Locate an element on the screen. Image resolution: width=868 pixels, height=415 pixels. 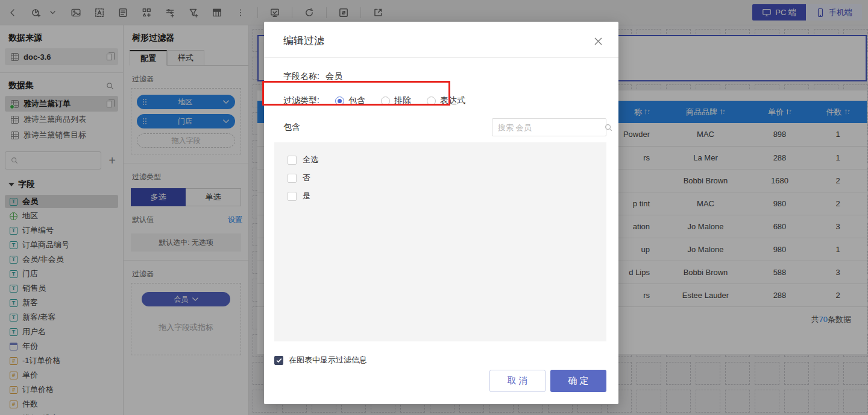
close-icon is located at coordinates (598, 41).